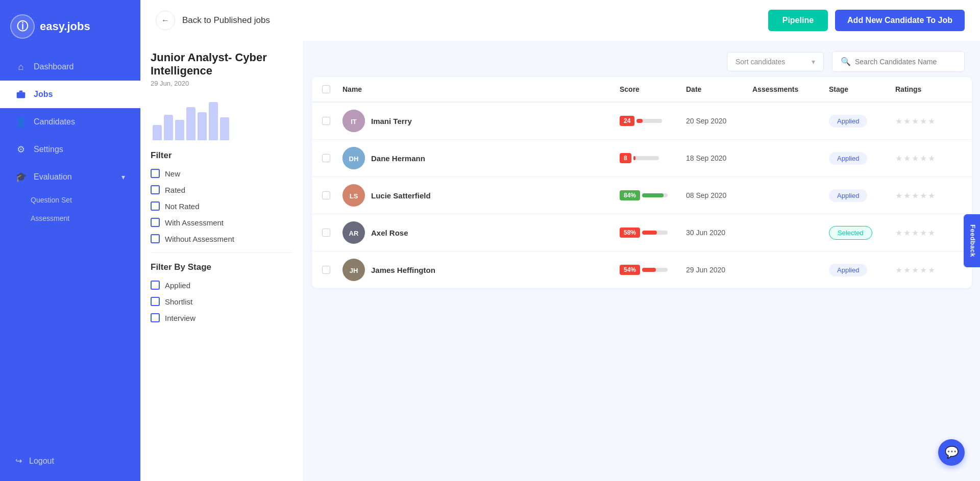 This screenshot has width=980, height=481. I want to click on stars-3: ★ ★ ★ ★ ★, so click(928, 196).